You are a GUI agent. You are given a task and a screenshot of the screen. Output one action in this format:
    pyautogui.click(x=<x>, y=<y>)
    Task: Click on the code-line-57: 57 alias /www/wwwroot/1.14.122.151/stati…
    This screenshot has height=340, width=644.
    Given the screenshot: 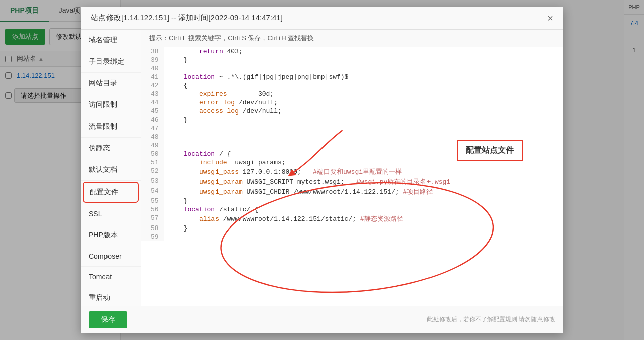 What is the action you would take?
    pyautogui.click(x=352, y=219)
    